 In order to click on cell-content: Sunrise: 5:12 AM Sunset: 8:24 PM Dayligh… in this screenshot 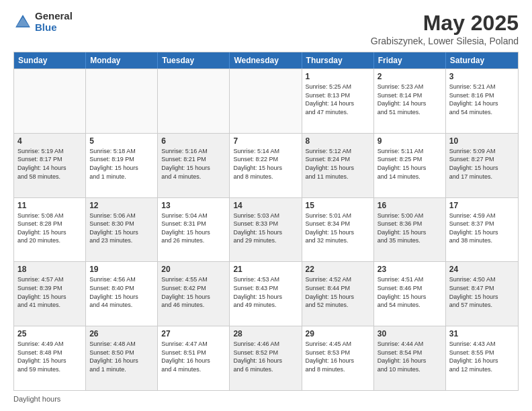, I will do `click(338, 164)`.